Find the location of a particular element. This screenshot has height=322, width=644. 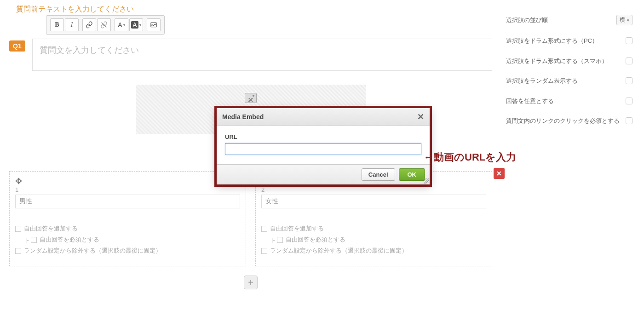

setting-drum-pc-label: 選択肢をドラム形式にする（PC） is located at coordinates (566, 41).